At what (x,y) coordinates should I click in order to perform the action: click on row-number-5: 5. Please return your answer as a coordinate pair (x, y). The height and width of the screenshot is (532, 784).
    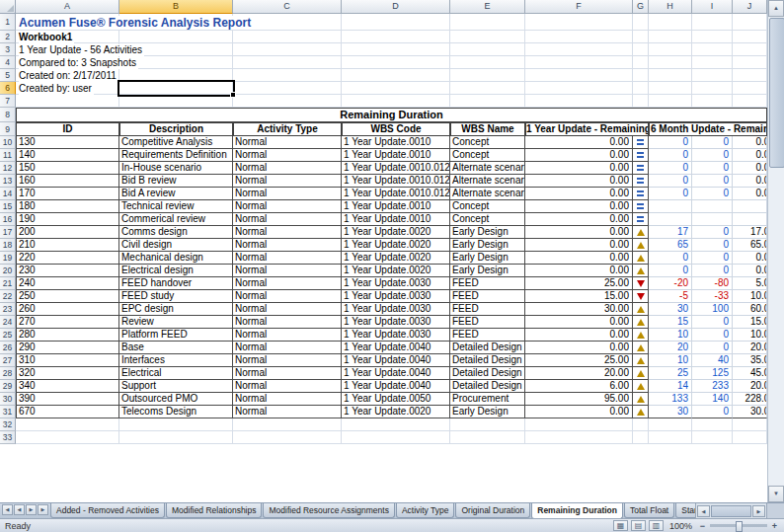
    Looking at the image, I should click on (8, 75).